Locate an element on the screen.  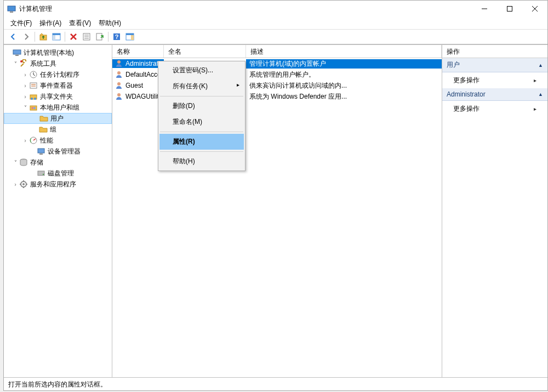
statusbar: 打开当前所选内容的属性对话框。 is located at coordinates (276, 384).